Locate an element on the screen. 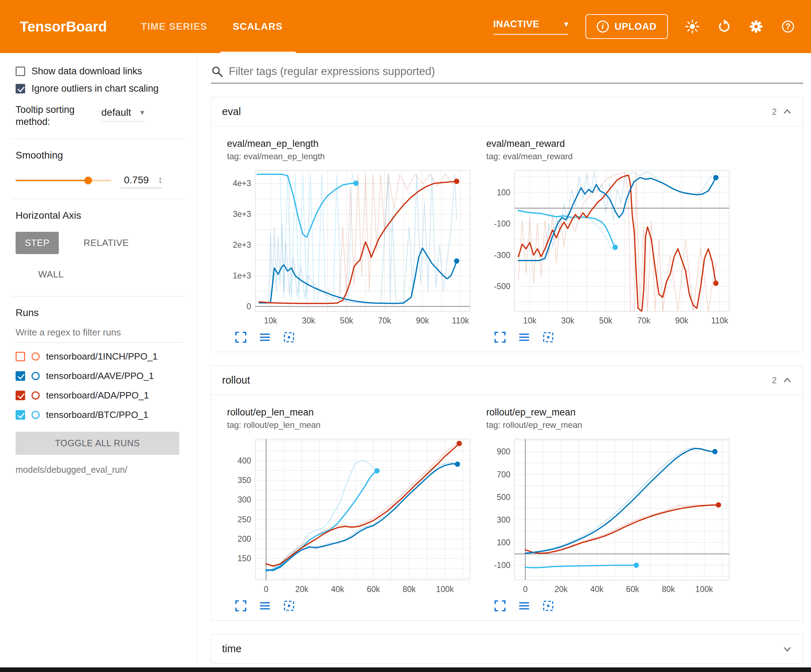 The image size is (811, 672). svg-text: 250 is located at coordinates (244, 520).